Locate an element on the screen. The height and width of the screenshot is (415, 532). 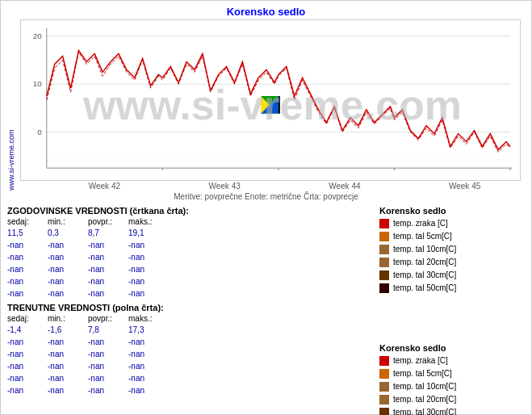
x-label-week43: Week 43 is located at coordinates (224, 186).